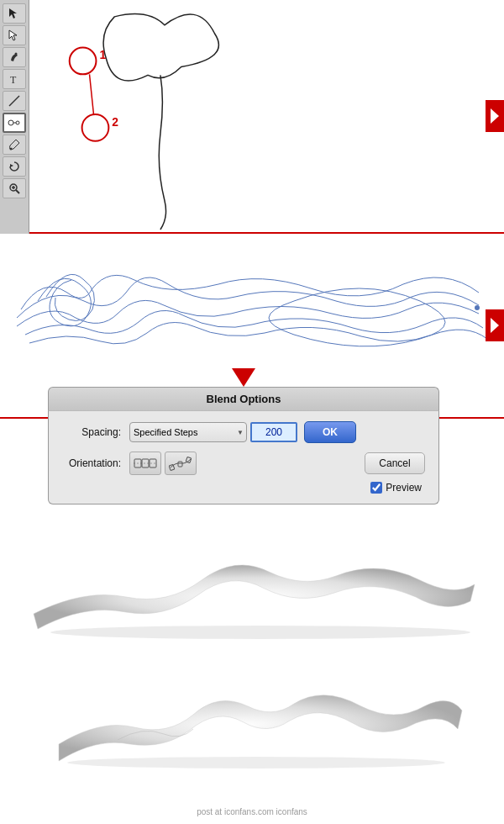 This screenshot has width=504, height=824. Describe the element at coordinates (14, 123) in the screenshot. I see `toolbar-blend` at that location.